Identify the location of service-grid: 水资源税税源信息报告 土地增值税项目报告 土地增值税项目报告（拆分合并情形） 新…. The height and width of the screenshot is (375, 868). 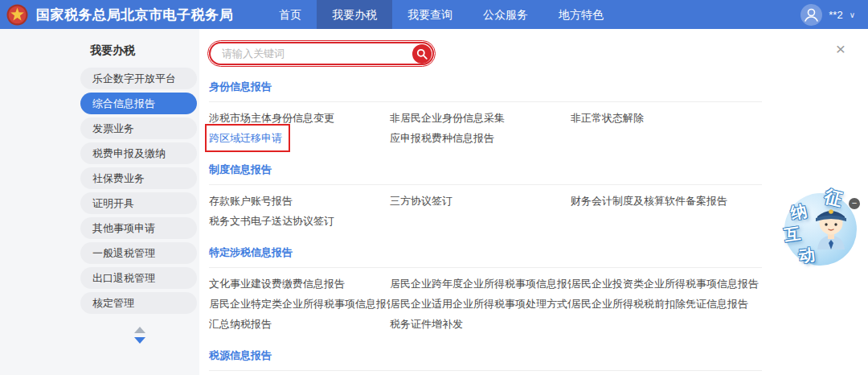
(486, 373).